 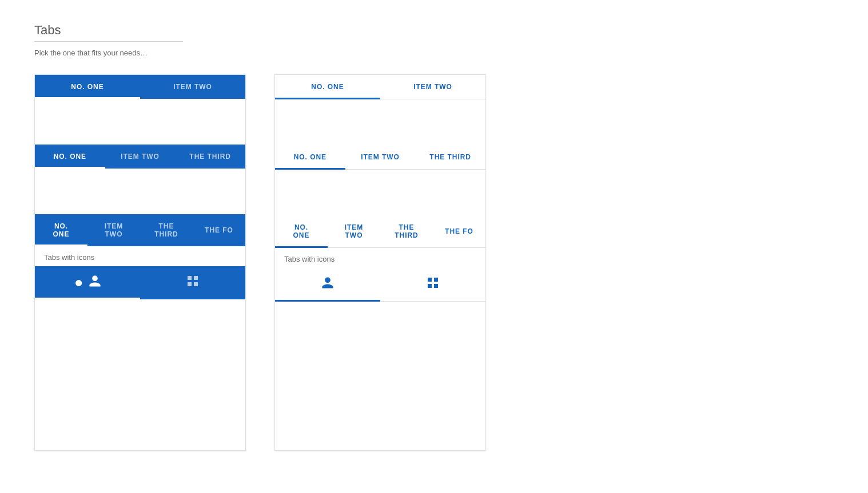 What do you see at coordinates (381, 157) in the screenshot?
I see `tab-item-two-5: ITEM TWO` at bounding box center [381, 157].